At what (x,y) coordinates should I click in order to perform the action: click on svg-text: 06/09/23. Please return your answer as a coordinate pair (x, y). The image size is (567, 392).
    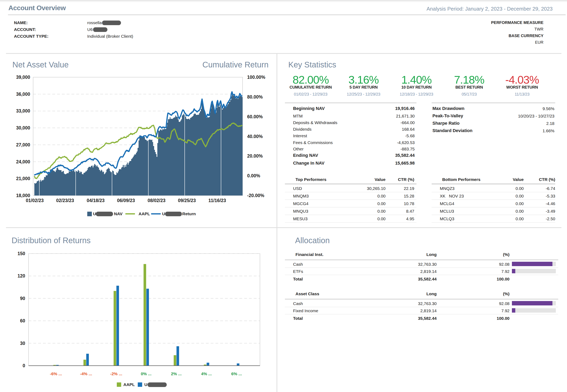
    Looking at the image, I should click on (126, 200).